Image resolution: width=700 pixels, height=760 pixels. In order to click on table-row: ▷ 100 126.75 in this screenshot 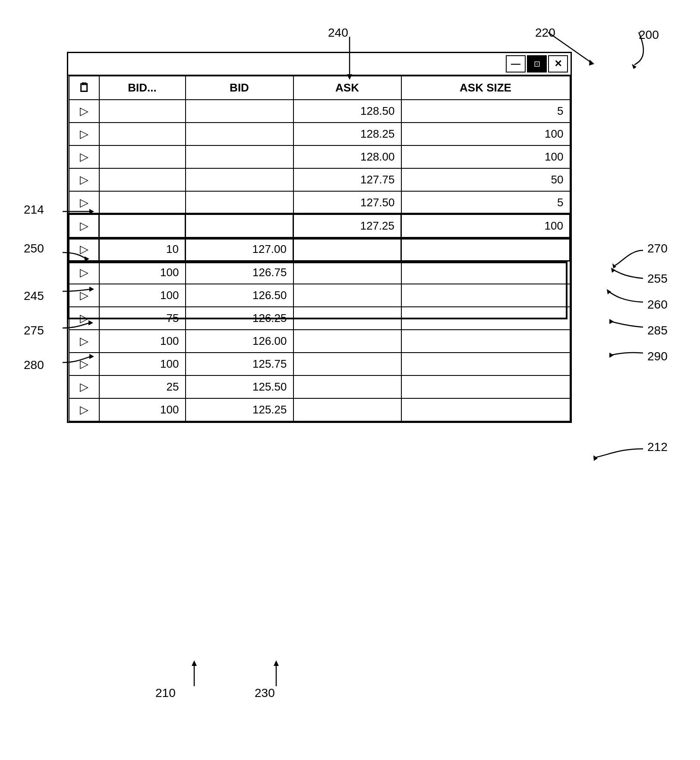, I will do `click(319, 273)`.